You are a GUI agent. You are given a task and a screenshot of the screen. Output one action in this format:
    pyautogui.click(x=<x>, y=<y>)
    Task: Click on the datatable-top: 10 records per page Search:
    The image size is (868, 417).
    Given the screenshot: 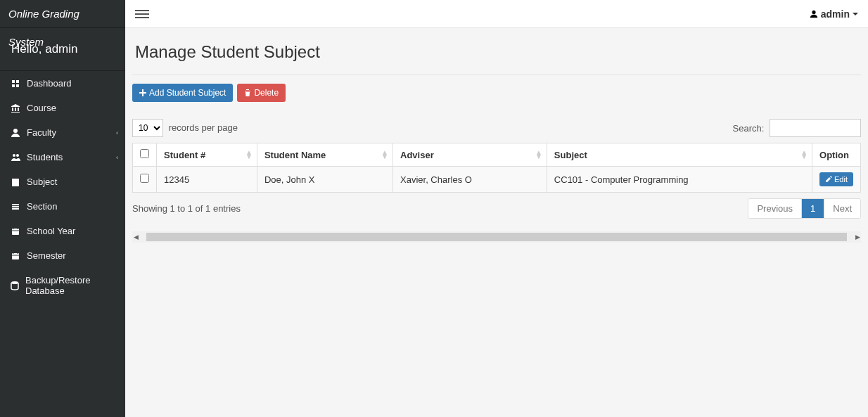 What is the action you would take?
    pyautogui.click(x=497, y=128)
    